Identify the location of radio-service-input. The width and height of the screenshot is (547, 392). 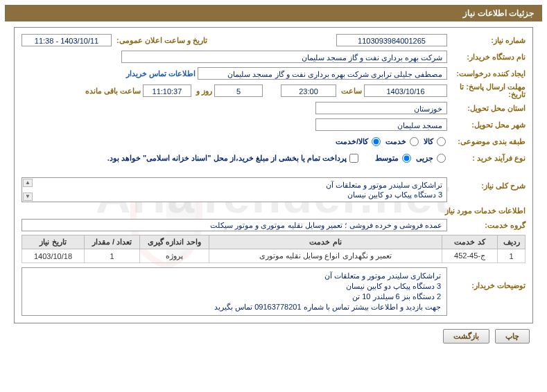
(415, 141).